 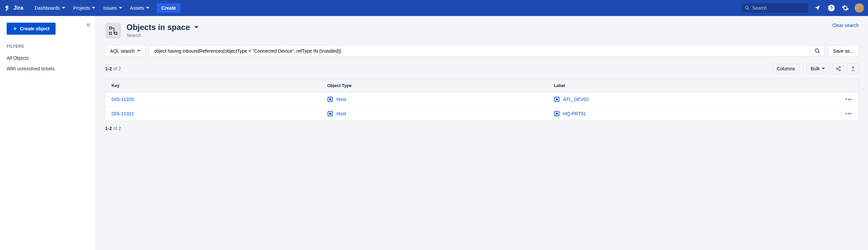 I want to click on page-subtitle: Search, so click(x=479, y=35).